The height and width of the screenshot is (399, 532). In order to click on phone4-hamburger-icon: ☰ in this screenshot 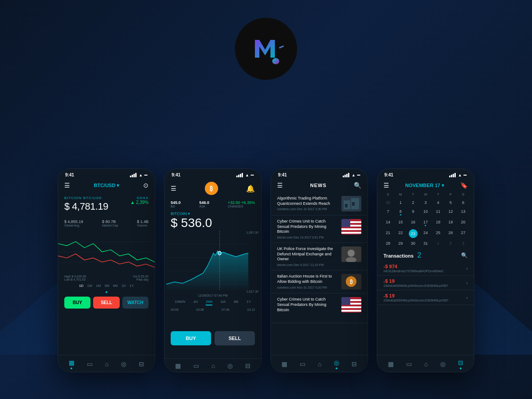, I will do `click(387, 185)`.